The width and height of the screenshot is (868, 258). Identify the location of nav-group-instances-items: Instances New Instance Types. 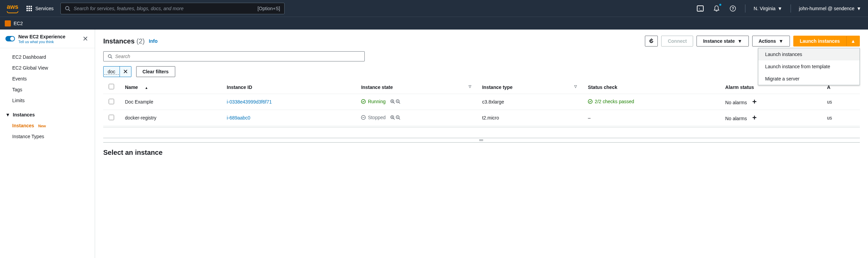
(48, 131).